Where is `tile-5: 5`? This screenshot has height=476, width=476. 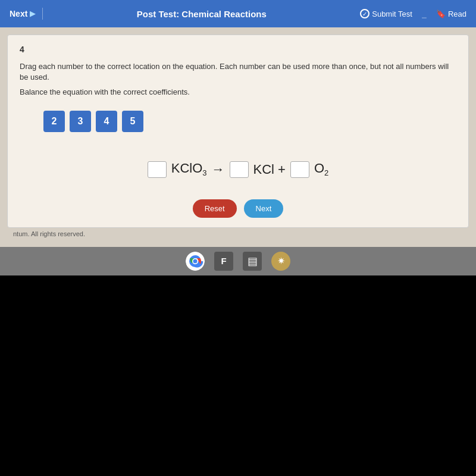
tile-5: 5 is located at coordinates (133, 121).